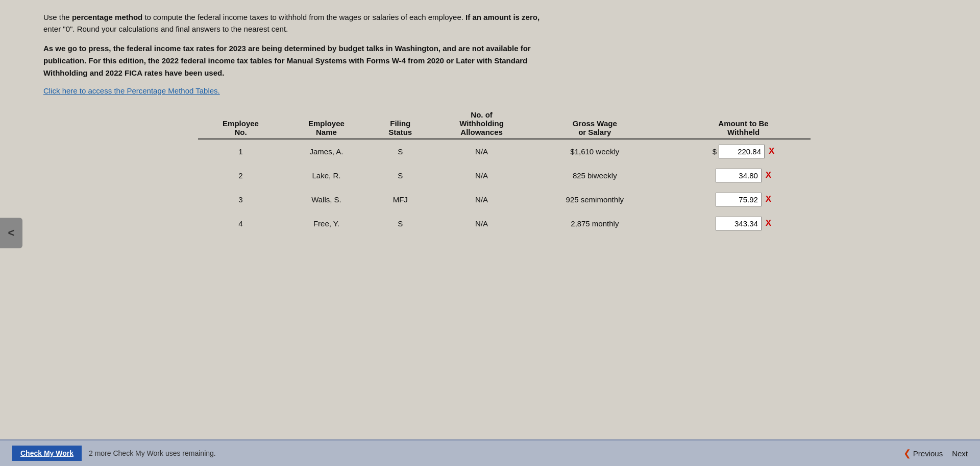 The height and width of the screenshot is (466, 980). Describe the element at coordinates (595, 199) in the screenshot. I see `row-3-gross-wage: 925 semimonthly` at that location.